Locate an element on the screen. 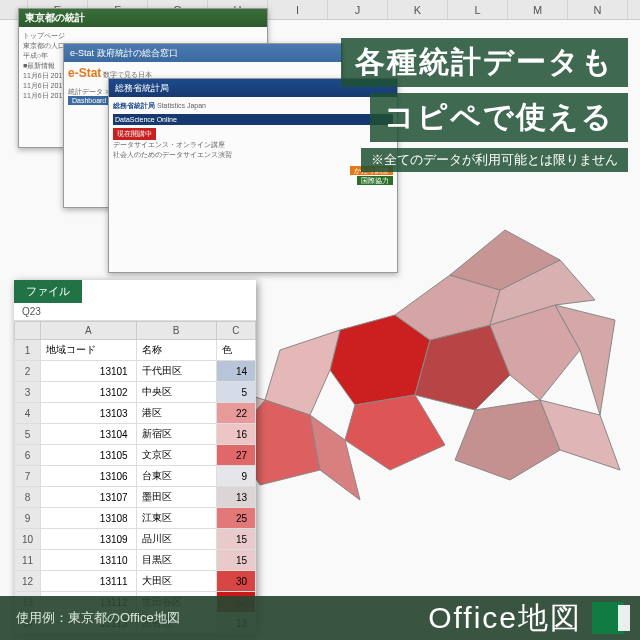 This screenshot has height=640, width=640. thumb-title: e-Stat 政府統計の総合窓口 is located at coordinates (124, 54).